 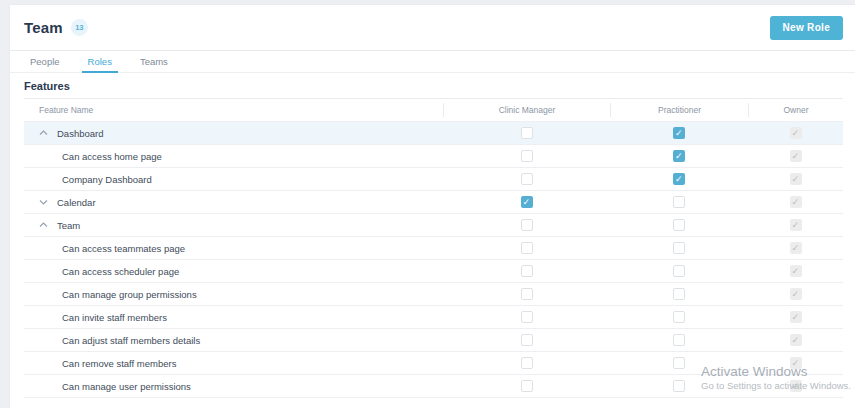 What do you see at coordinates (68, 226) in the screenshot?
I see `feature-name: Team` at bounding box center [68, 226].